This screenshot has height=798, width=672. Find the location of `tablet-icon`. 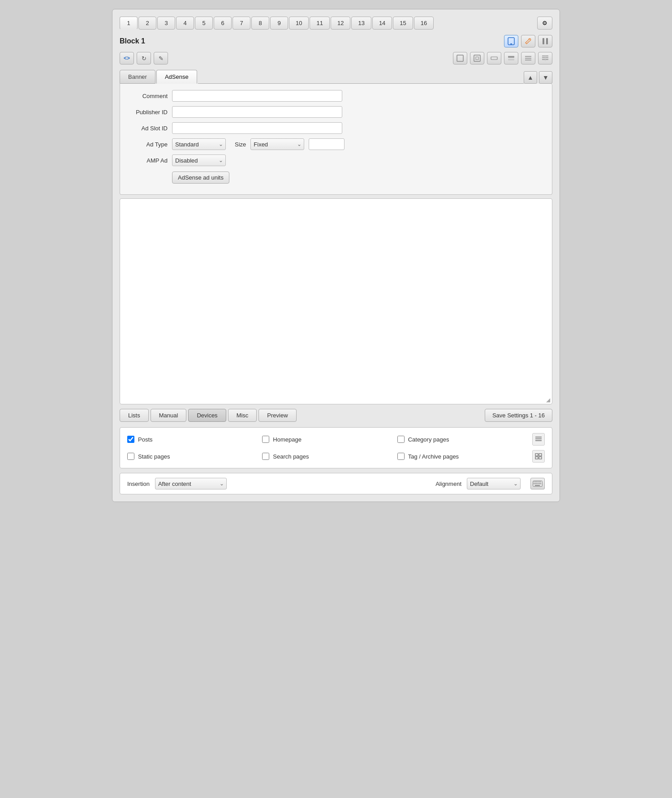

tablet-icon is located at coordinates (511, 41).